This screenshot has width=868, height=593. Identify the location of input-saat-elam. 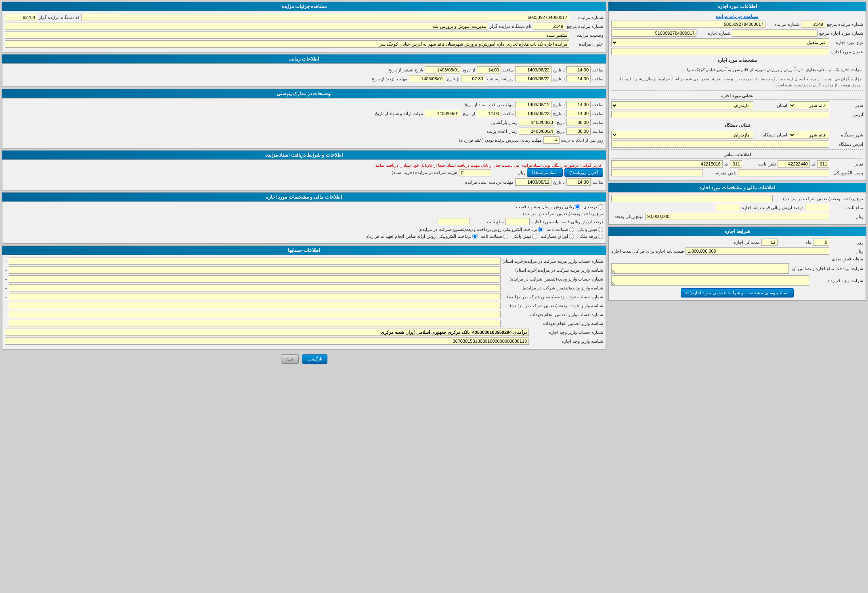
(579, 131).